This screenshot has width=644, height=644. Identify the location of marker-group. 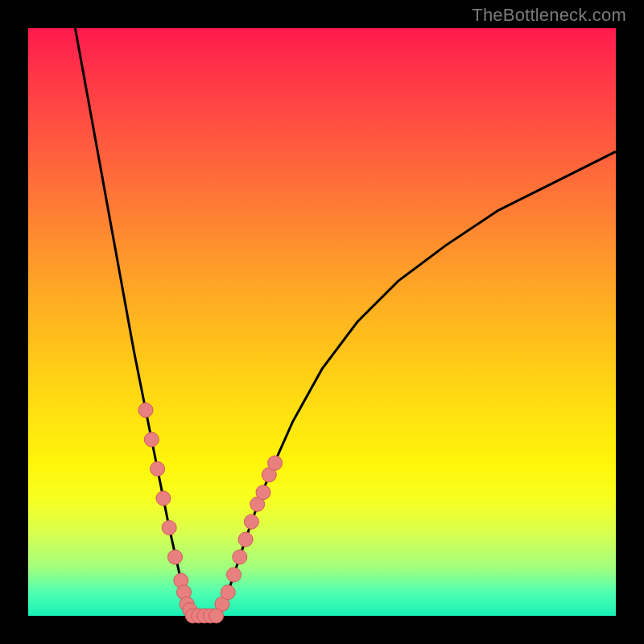
(211, 514).